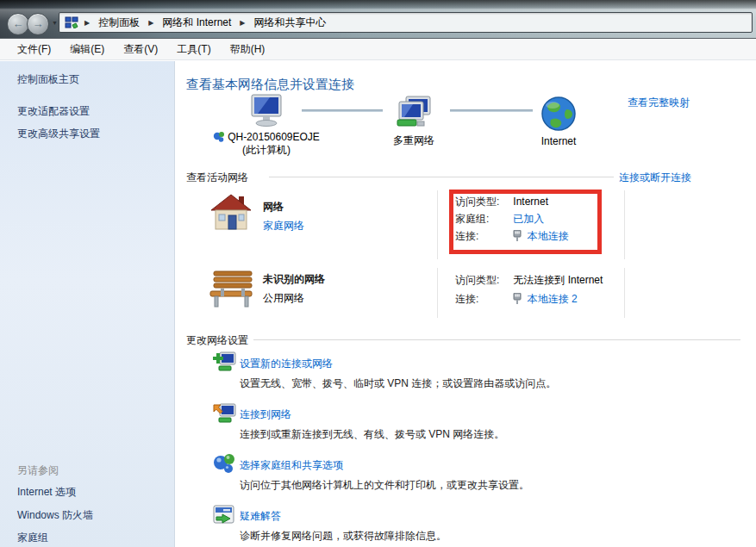 This screenshot has height=547, width=756. Describe the element at coordinates (59, 134) in the screenshot. I see `sidebar-item-advanced-sharing-settings: 更改高级共享设置` at that location.